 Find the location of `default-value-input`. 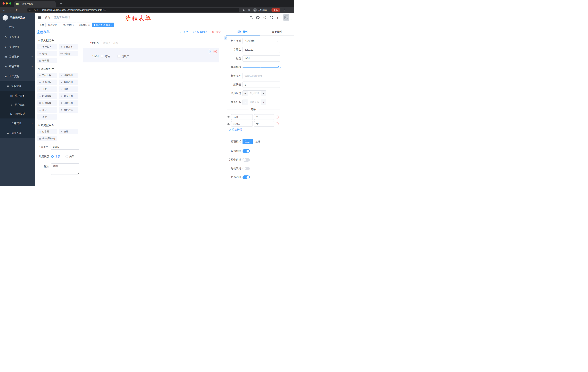

default-value-input is located at coordinates (261, 85).